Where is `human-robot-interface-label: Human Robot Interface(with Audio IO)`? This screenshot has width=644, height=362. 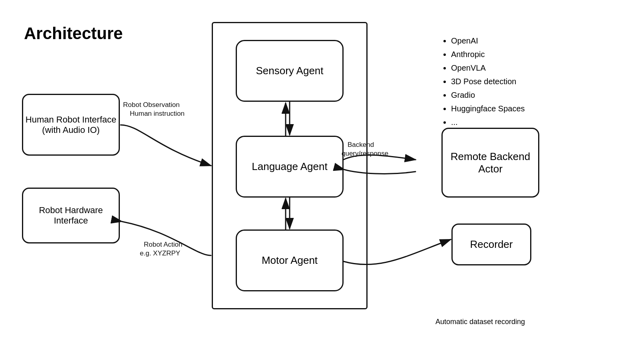 human-robot-interface-label: Human Robot Interface(with Audio IO) is located at coordinates (71, 125).